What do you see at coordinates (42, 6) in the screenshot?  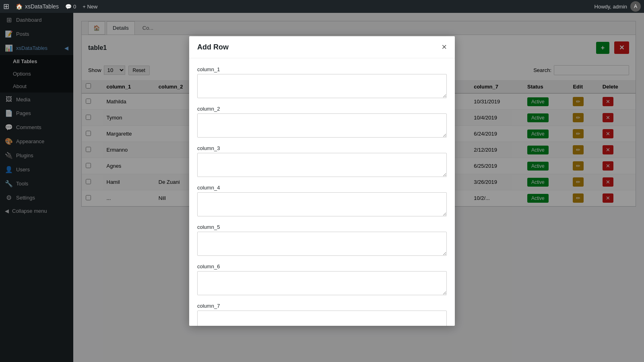 I see `site-name: xsDataTables` at bounding box center [42, 6].